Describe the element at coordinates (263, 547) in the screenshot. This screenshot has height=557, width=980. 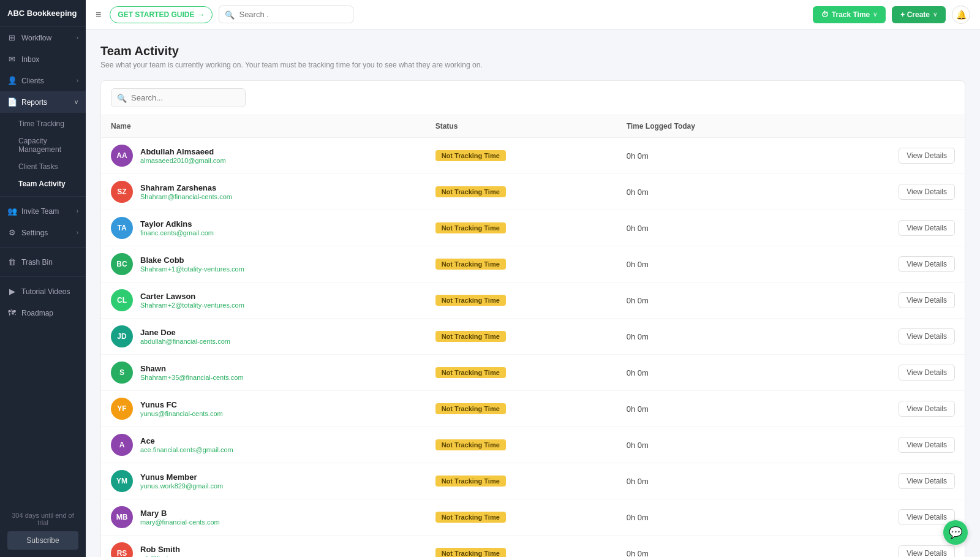
I see `member-cell: RS Rob Smith rob@liscio.me` at that location.